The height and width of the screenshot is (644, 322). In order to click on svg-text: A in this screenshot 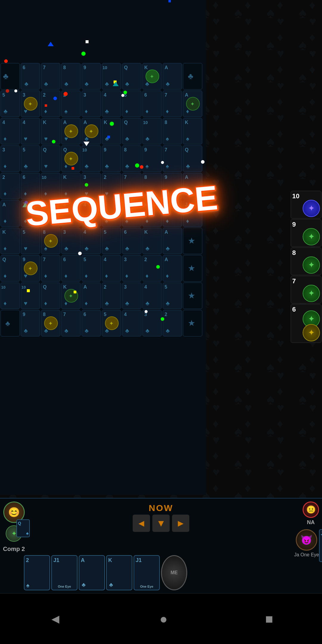, I will do `click(187, 95)`.